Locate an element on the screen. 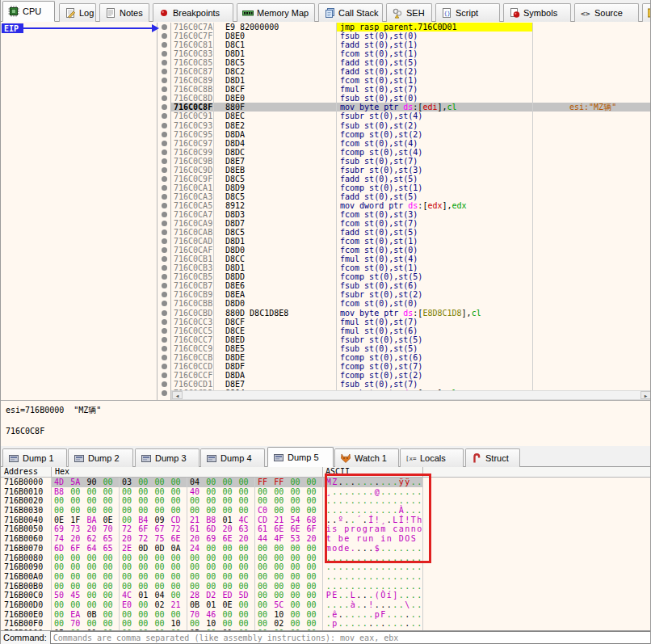  tab-dump-2: Dump 2 is located at coordinates (100, 457).